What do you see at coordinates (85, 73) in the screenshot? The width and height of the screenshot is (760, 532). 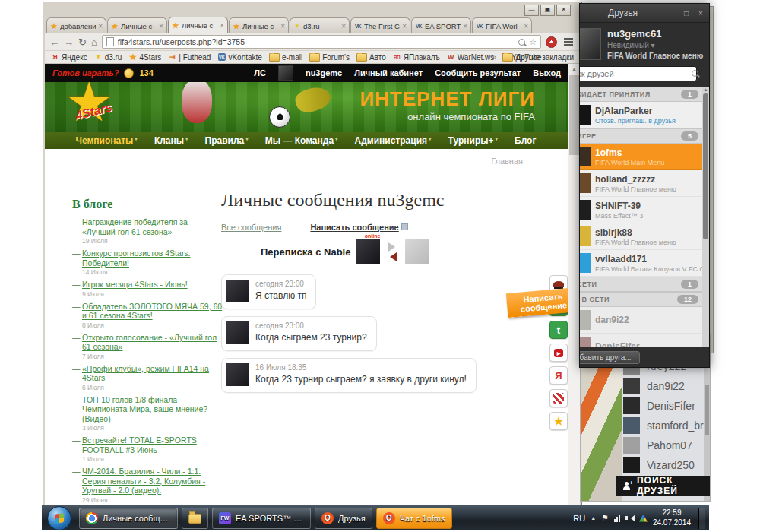 I see `ready-to-play-link: Готов играть?` at bounding box center [85, 73].